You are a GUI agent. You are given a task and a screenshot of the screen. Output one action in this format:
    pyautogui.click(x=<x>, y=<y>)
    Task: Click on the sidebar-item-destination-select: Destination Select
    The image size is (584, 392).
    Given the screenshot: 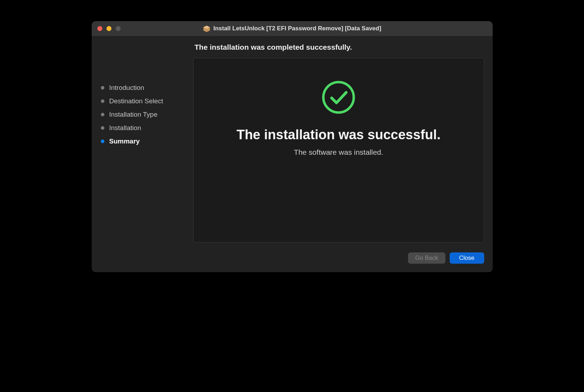 What is the action you would take?
    pyautogui.click(x=147, y=101)
    